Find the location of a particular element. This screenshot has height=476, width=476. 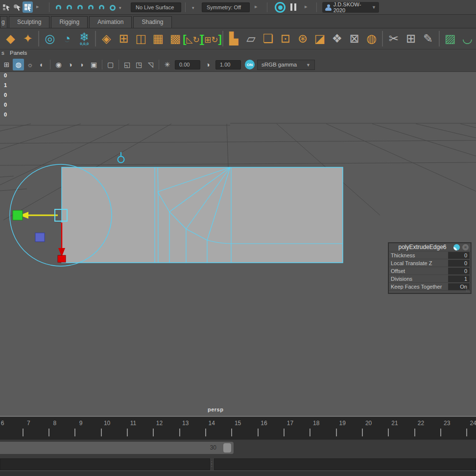

edge-loop-tool-icon: ⊞ is located at coordinates (410, 39).